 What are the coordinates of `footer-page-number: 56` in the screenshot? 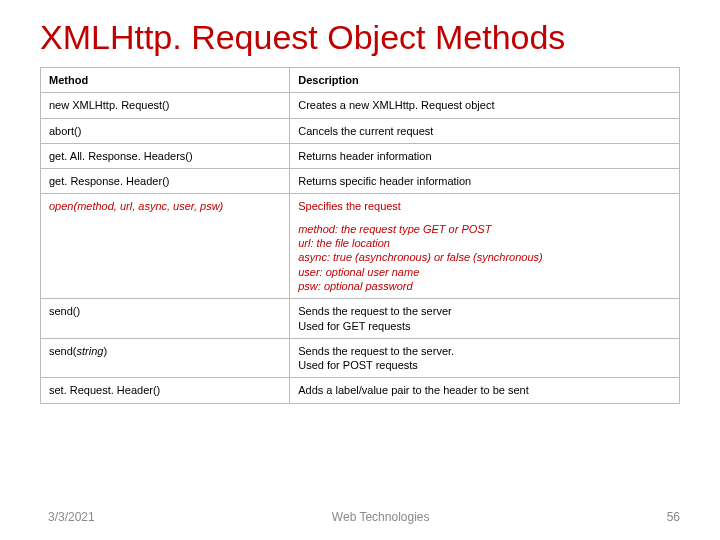 It's located at (674, 517).